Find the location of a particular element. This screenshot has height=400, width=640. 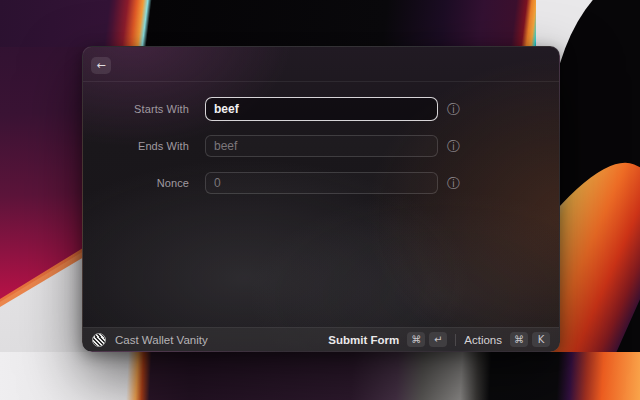

starts-with-label: Starts With is located at coordinates (144, 109).